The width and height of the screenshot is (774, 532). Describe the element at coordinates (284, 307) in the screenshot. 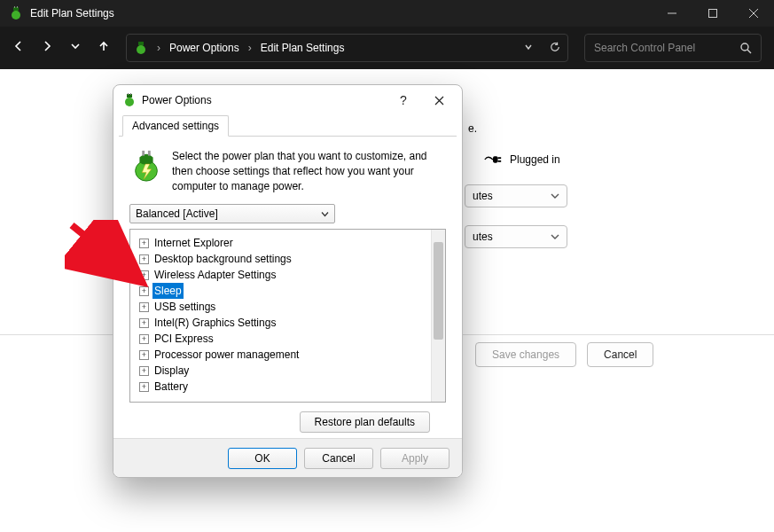

I see `tree-item: +USB settings` at that location.